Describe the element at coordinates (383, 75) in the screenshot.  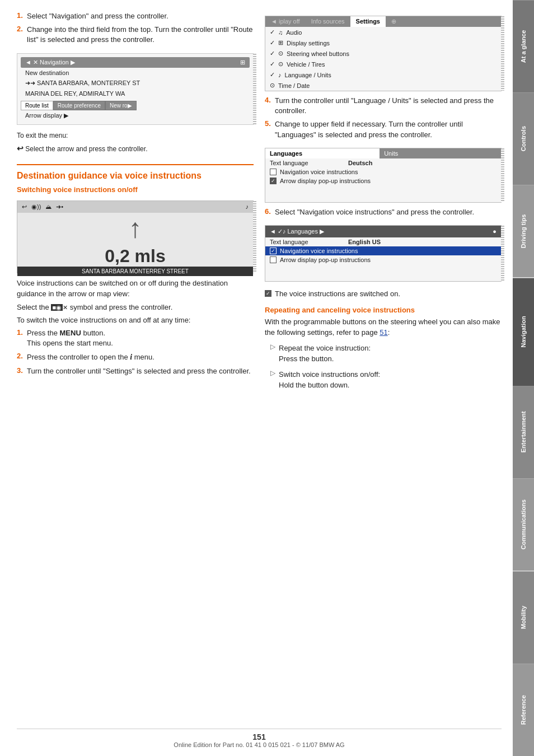
I see `language-row: ✓ ♪ Language / Units` at that location.